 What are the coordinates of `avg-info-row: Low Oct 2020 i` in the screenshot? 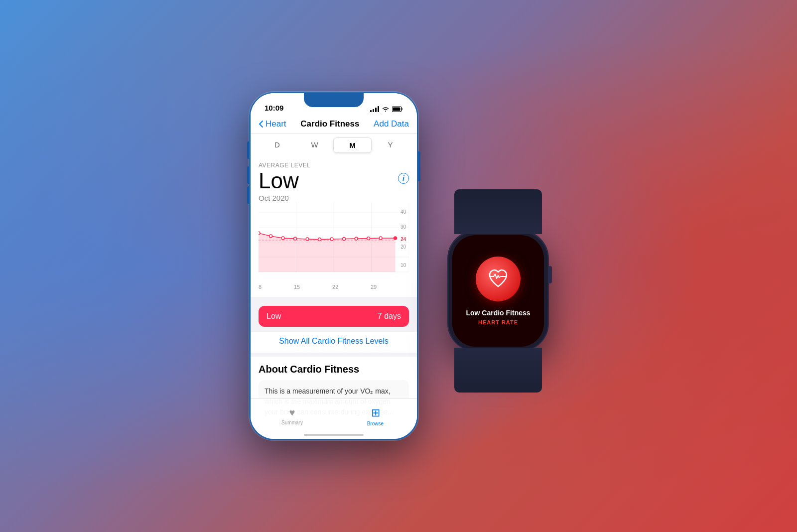 It's located at (334, 186).